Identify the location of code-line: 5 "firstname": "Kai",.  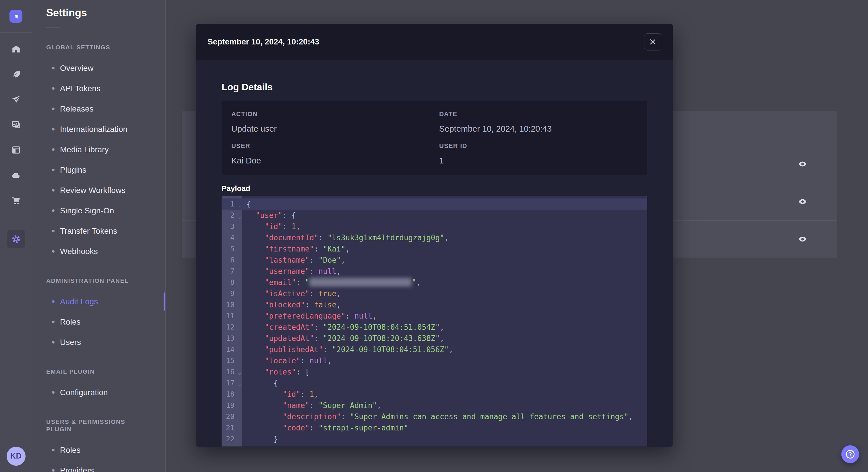
(434, 249).